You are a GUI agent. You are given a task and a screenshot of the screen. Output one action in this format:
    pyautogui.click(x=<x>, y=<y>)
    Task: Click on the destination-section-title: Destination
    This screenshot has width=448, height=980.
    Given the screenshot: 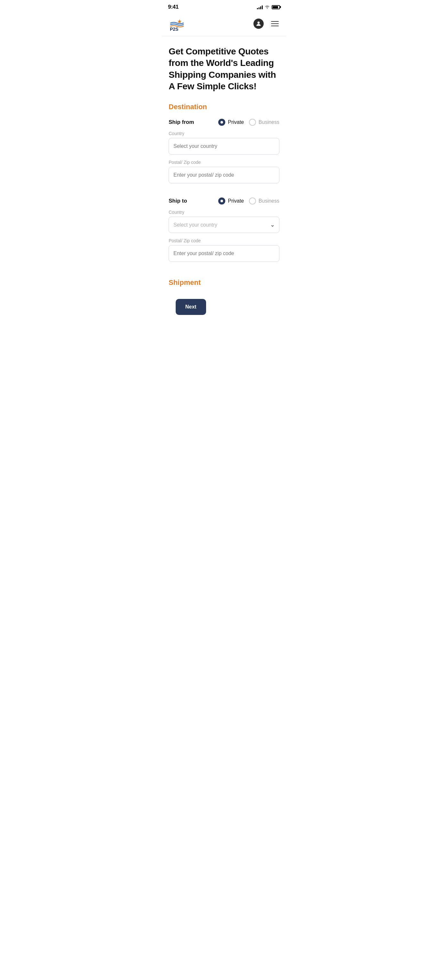 What is the action you would take?
    pyautogui.click(x=224, y=107)
    